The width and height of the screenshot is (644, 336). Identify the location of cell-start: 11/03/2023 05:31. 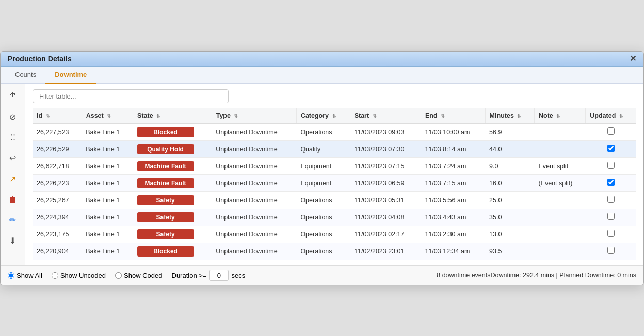
(385, 200).